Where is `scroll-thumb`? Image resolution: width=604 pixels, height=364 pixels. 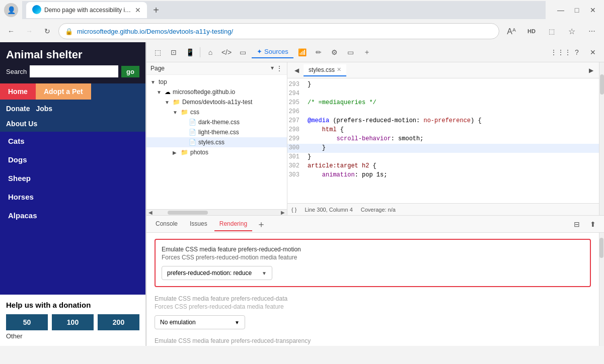
scroll-thumb is located at coordinates (188, 213).